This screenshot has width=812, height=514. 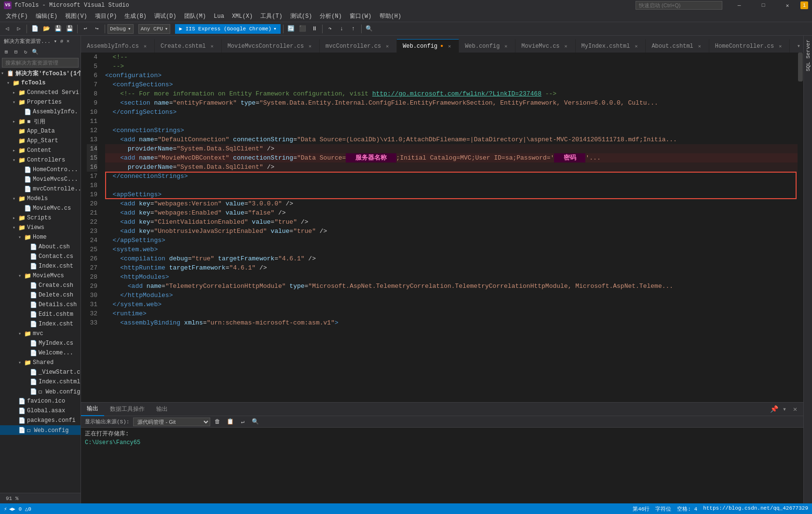 I want to click on tree-item-moviecontroller: 📄 MovieMvcsC..., so click(x=41, y=179).